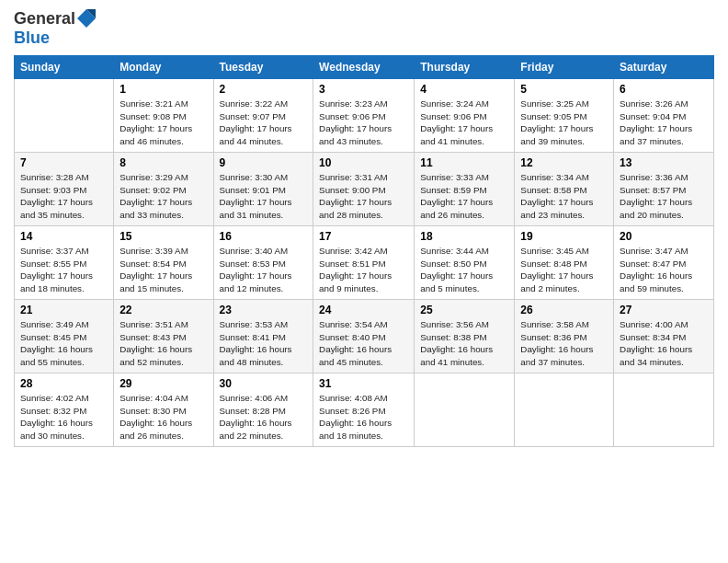  What do you see at coordinates (664, 336) in the screenshot?
I see `calendar-cell: 27Sunrise: 4:00 AM Sunset: 8:34 PM Dayli…` at bounding box center [664, 336].